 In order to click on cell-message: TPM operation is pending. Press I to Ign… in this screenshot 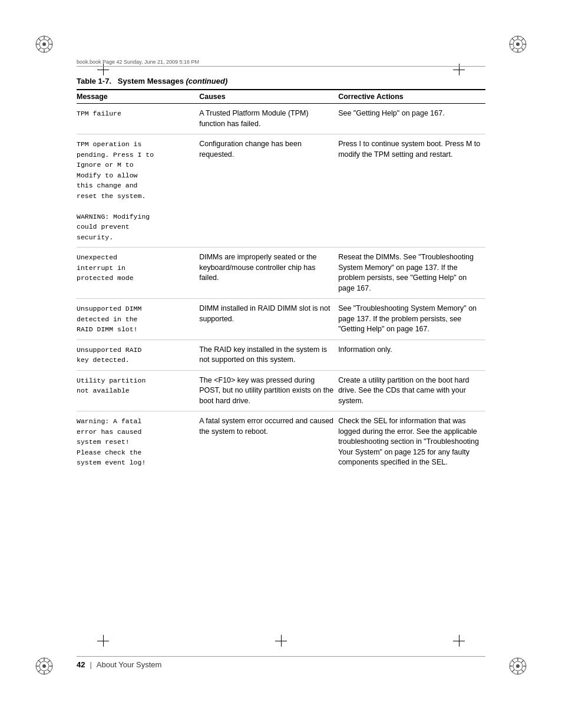, I will do `click(138, 191)`.